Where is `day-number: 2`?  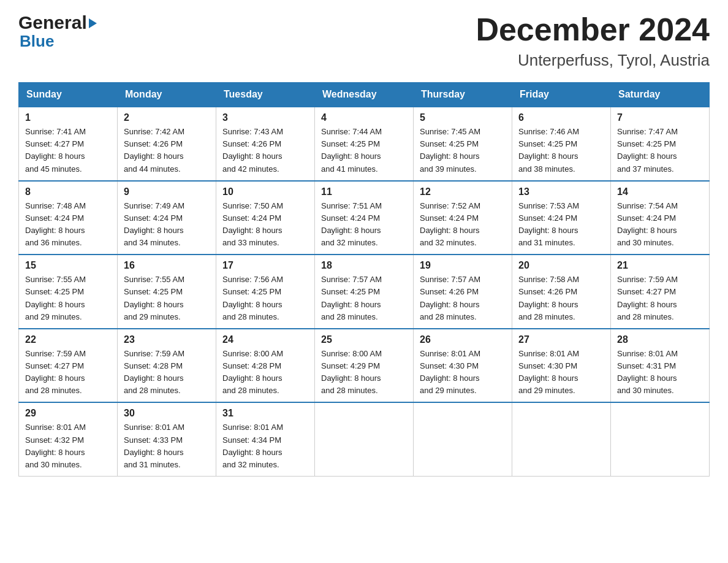 day-number: 2 is located at coordinates (167, 118).